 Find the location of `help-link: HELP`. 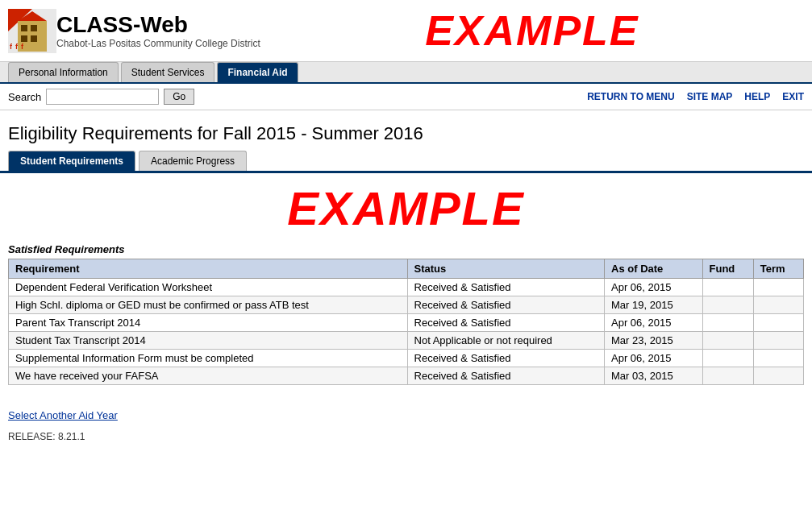

help-link: HELP is located at coordinates (757, 97).